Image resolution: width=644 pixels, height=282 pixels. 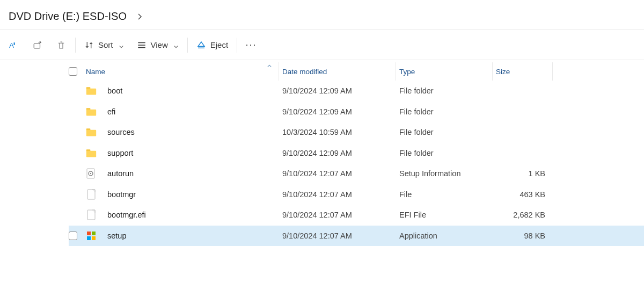 What do you see at coordinates (117, 236) in the screenshot?
I see `file-name: setup` at bounding box center [117, 236].